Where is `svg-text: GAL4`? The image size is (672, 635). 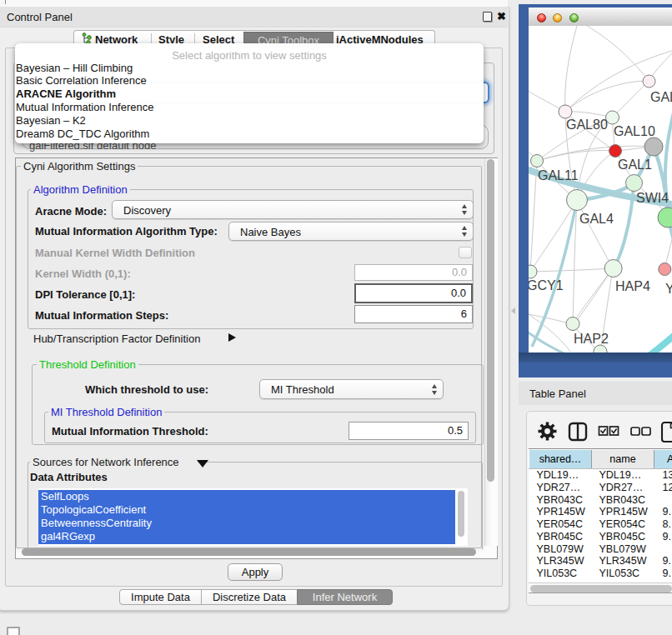
svg-text: GAL4 is located at coordinates (597, 218).